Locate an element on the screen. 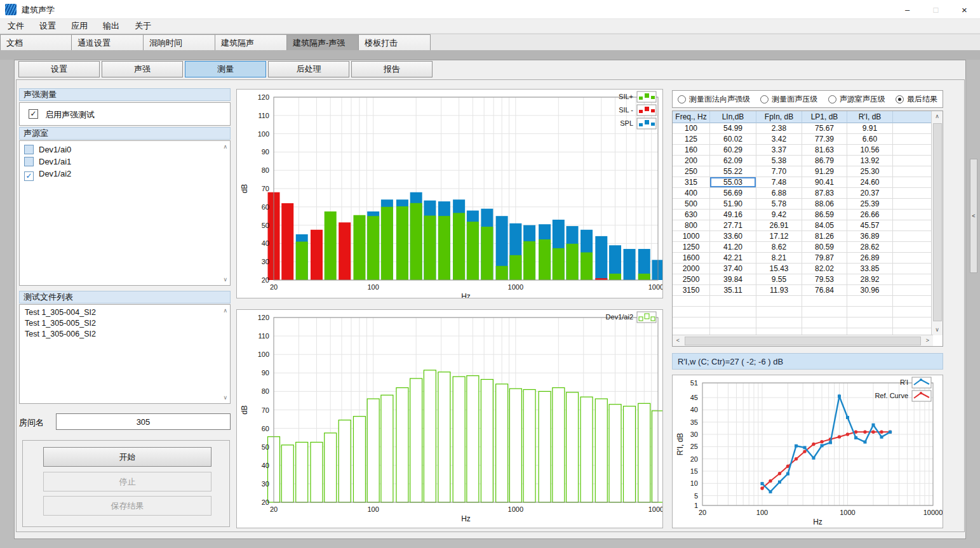 The image size is (980, 548). start-button: 开始 is located at coordinates (127, 457).